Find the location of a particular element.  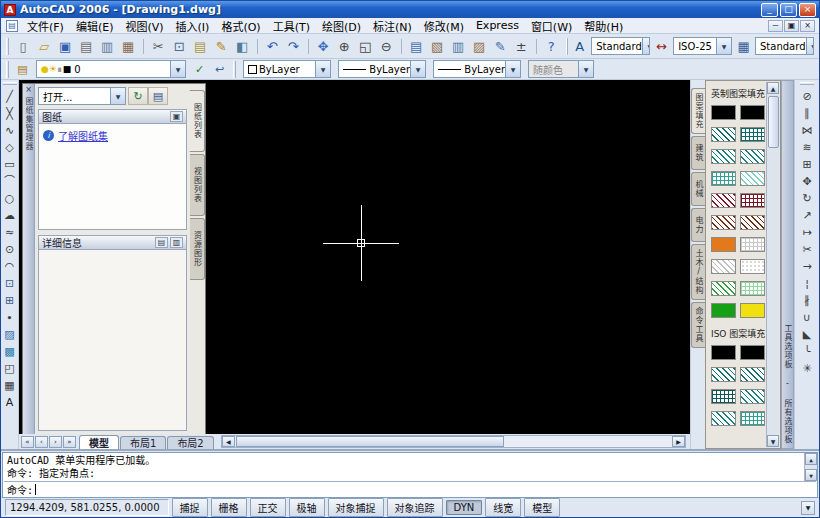

point-icon: ∙ is located at coordinates (10, 318).